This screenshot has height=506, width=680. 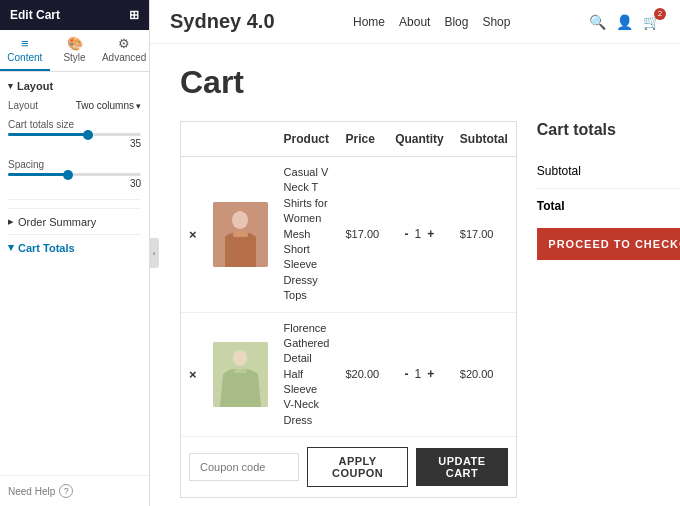 What do you see at coordinates (358, 467) in the screenshot?
I see `apply-coupon-button: APPLY COUPON` at bounding box center [358, 467].